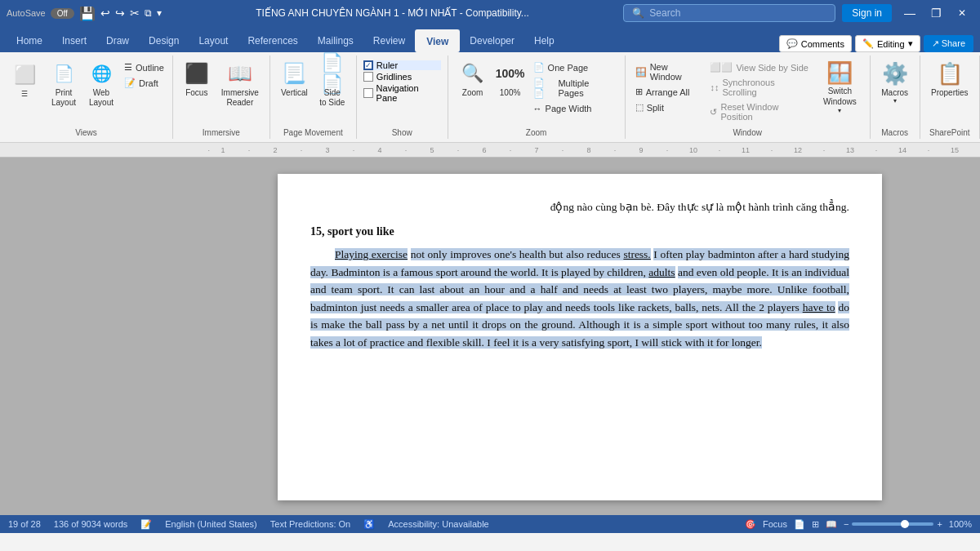  Describe the element at coordinates (840, 73) in the screenshot. I see `switch-windows-icon: 🪟` at that location.